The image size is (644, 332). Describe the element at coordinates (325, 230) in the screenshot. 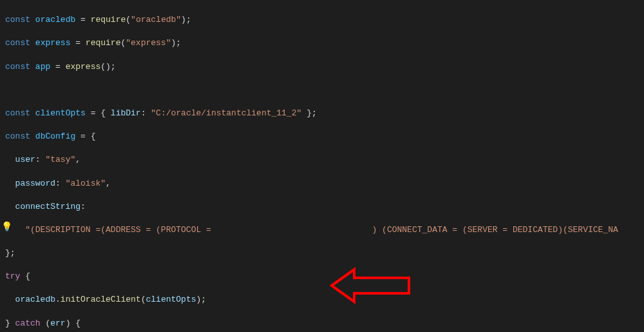

I see `code-line: "(DESCRIPTION =(ADDRESS = (PROTOCOL = ) …` at that location.